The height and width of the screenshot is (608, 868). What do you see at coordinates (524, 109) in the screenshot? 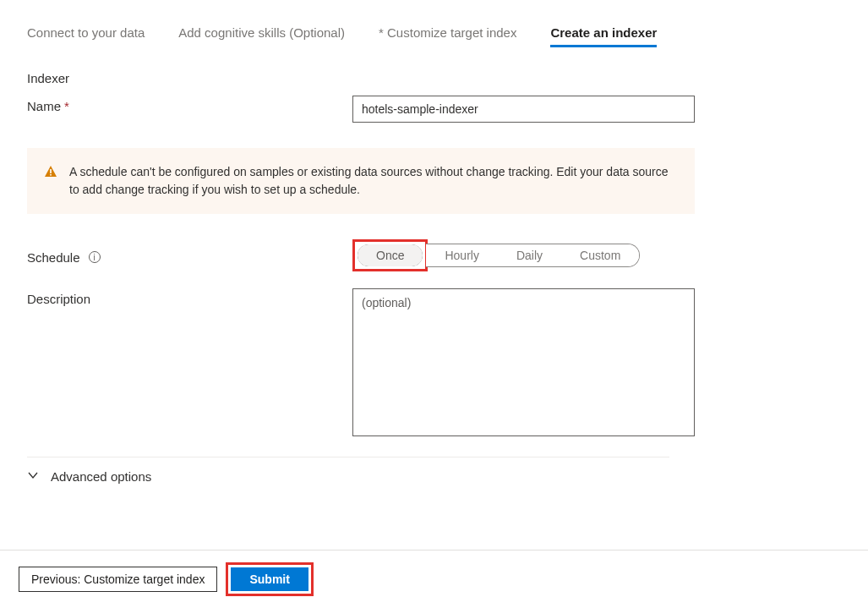
I see `name-input` at bounding box center [524, 109].